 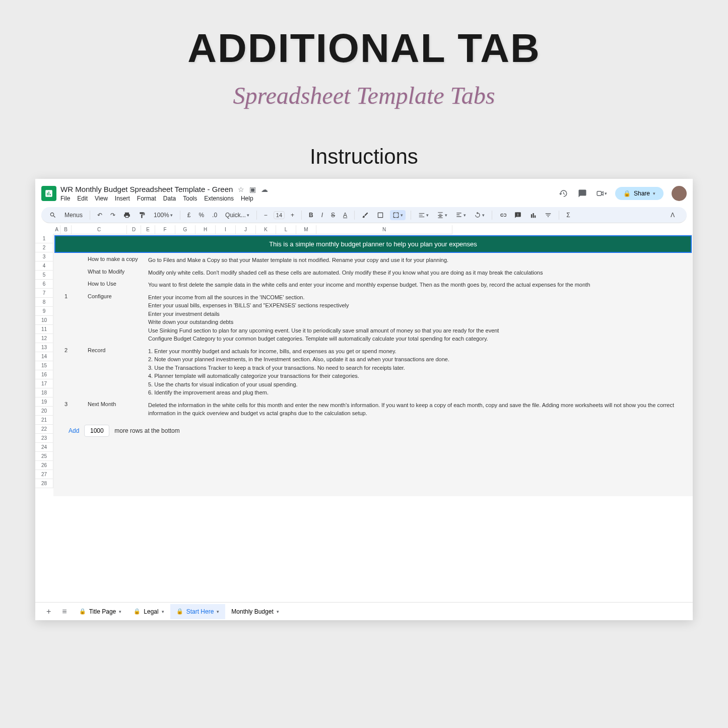 I want to click on row-header: 15, so click(x=44, y=366).